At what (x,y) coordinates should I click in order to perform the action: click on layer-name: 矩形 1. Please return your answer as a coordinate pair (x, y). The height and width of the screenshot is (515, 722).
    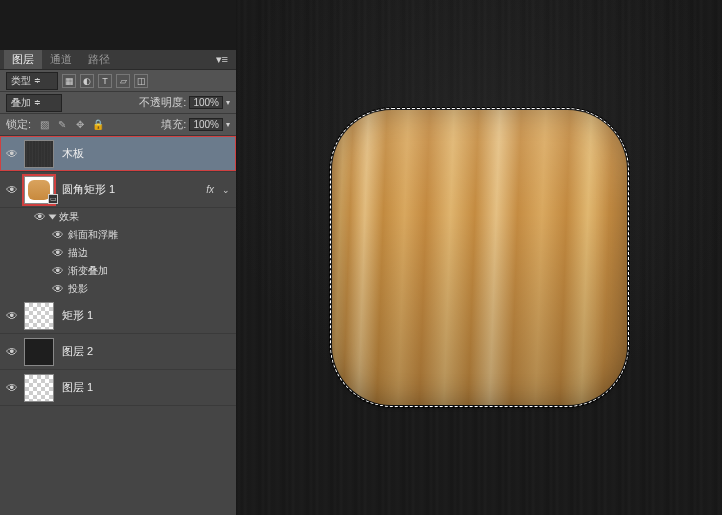
    Looking at the image, I should click on (78, 316).